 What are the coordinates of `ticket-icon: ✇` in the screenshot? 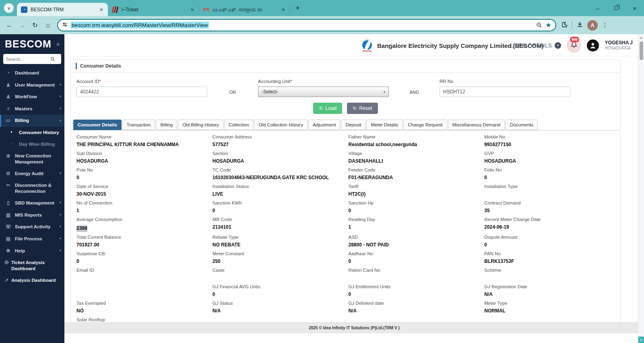 It's located at (6, 263).